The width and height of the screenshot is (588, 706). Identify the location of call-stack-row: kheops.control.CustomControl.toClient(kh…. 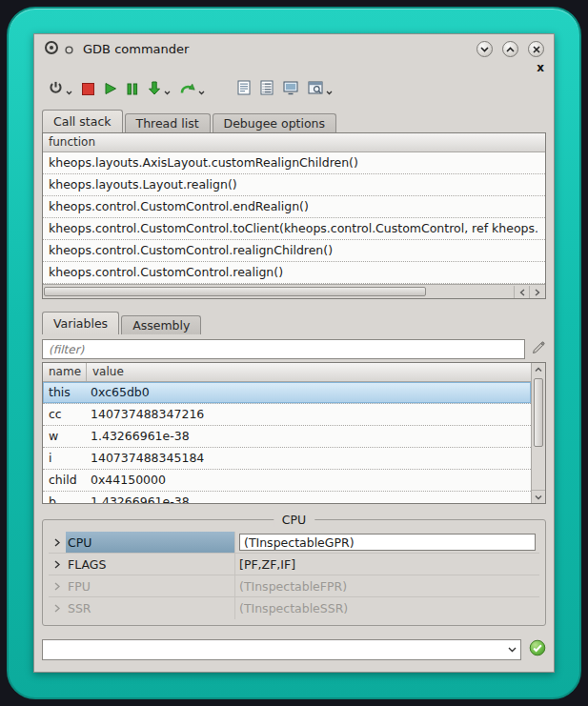
(294, 229).